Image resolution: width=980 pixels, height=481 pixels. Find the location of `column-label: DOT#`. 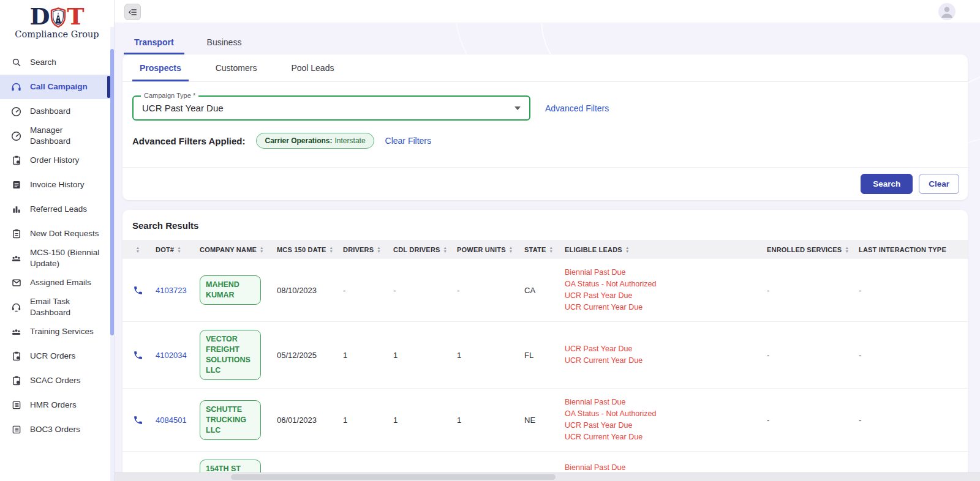

column-label: DOT# is located at coordinates (165, 250).